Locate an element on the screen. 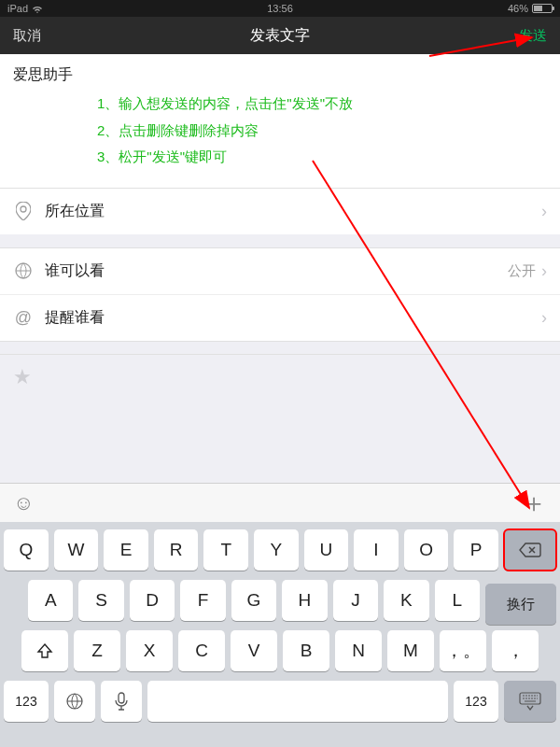 This screenshot has width=560, height=747. instruction-line: 3、松开"发送"键即可 is located at coordinates (322, 157).